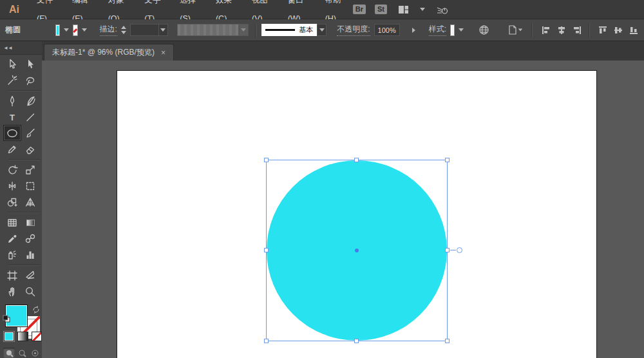 The image size is (644, 358). What do you see at coordinates (84, 30) in the screenshot?
I see `stroke-chevron-icon` at bounding box center [84, 30].